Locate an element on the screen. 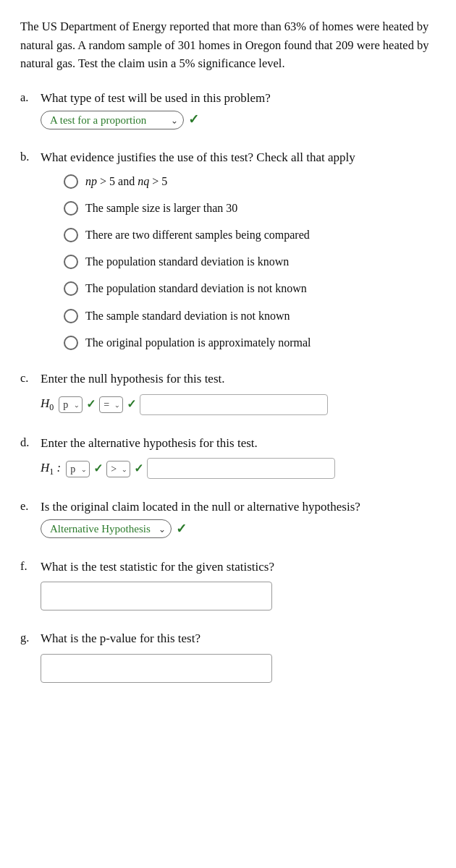 The height and width of the screenshot is (868, 456). checkbox-item-1: np > 5 and nq > 5 is located at coordinates (250, 181).